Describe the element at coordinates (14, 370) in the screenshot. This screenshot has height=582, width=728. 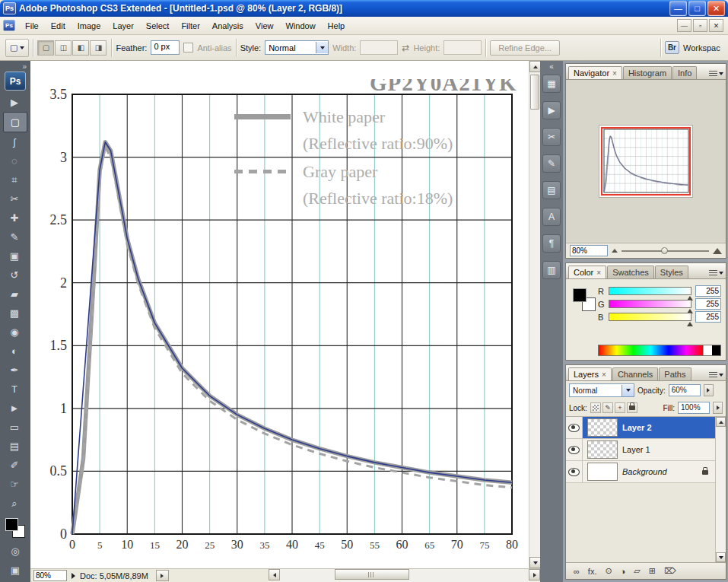
I see `pen-tool: ✒` at that location.